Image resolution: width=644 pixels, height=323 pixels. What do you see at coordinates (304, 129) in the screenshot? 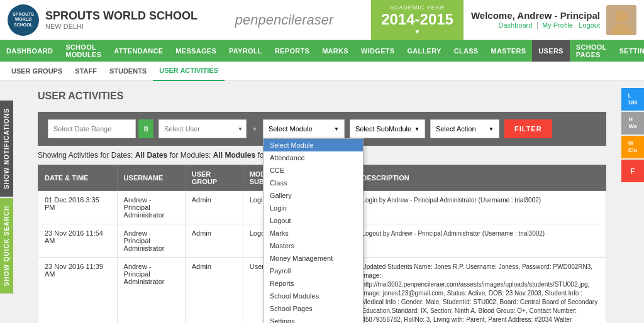
I see `module-select: Select Module ▼` at bounding box center [304, 129].